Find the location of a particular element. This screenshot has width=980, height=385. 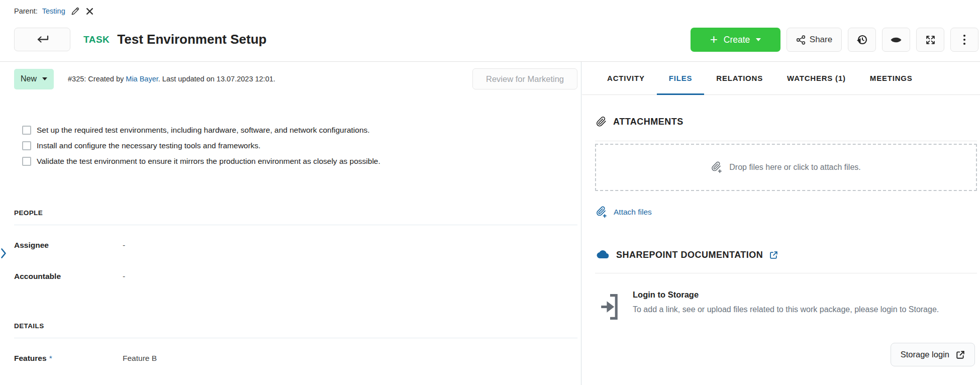

people-section: PEOPLE Assignee - Accountable - is located at coordinates (296, 246).